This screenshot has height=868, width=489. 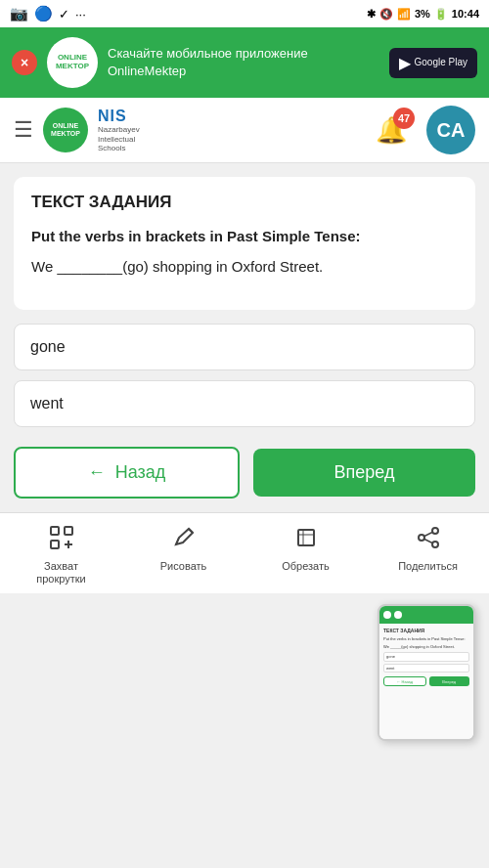 What do you see at coordinates (426, 673) in the screenshot?
I see `phone-screenshot-overlay: ТЕКСТ ЗАДАНИЯ Put the verbs in brackets …` at bounding box center [426, 673].